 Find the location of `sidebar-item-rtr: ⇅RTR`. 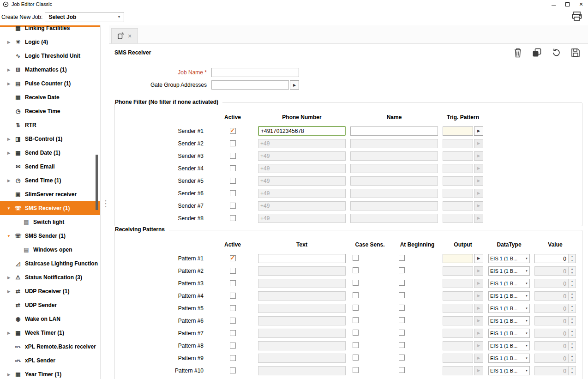

sidebar-item-rtr: ⇅RTR is located at coordinates (50, 125).